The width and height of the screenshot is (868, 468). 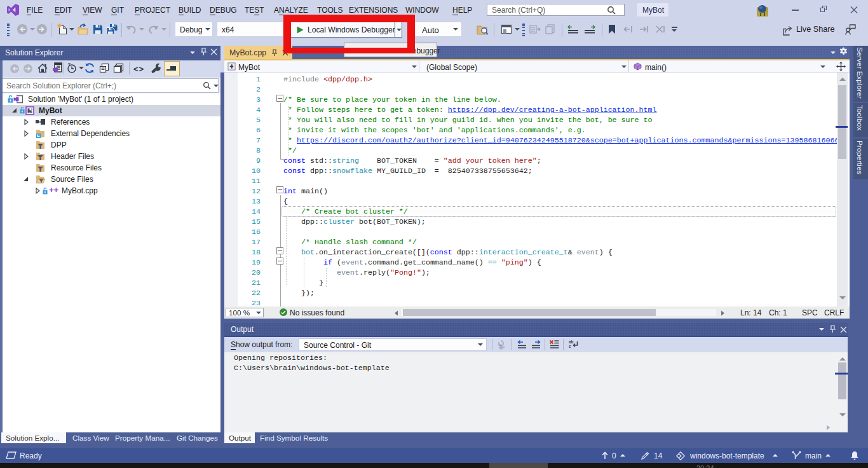 I want to click on svg-text: c, so click(x=570, y=346).